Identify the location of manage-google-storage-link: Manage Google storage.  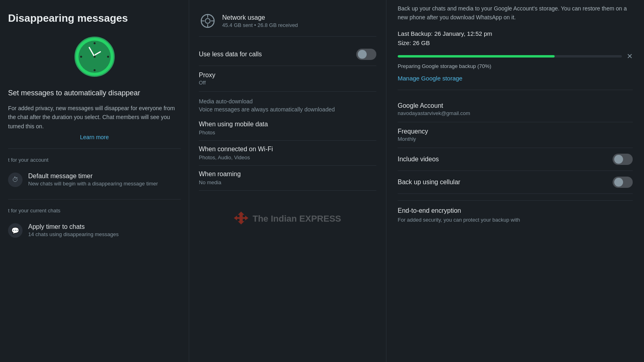
(515, 78).